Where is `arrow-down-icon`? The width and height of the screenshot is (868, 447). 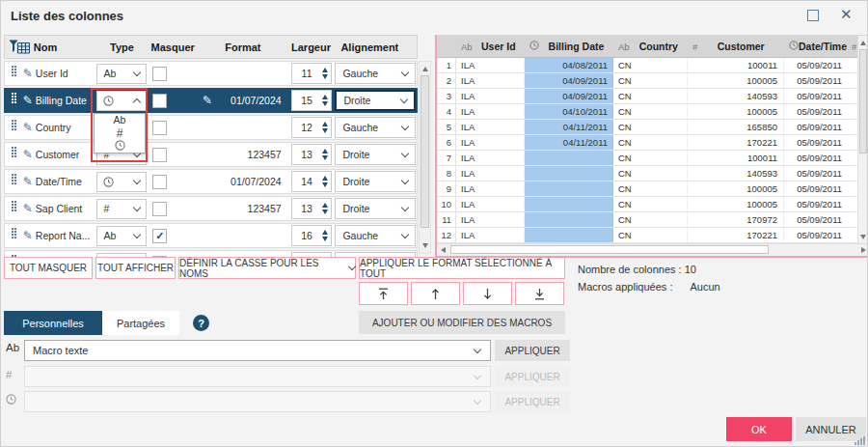 arrow-down-icon is located at coordinates (488, 293).